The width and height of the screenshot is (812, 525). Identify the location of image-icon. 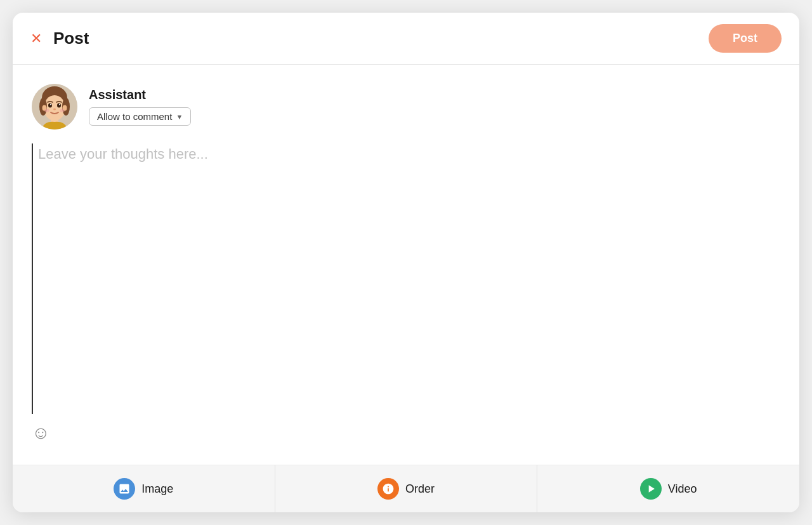
(124, 489).